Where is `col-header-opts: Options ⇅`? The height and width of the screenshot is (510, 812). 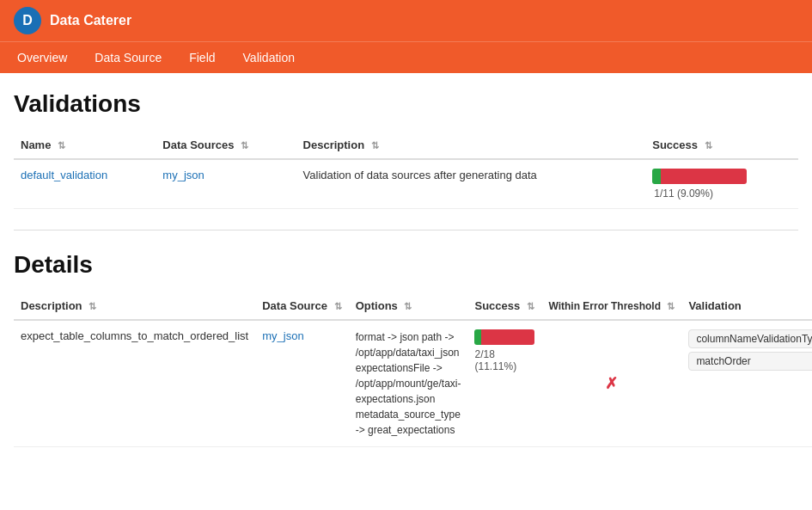
col-header-opts: Options ⇅ is located at coordinates (409, 306).